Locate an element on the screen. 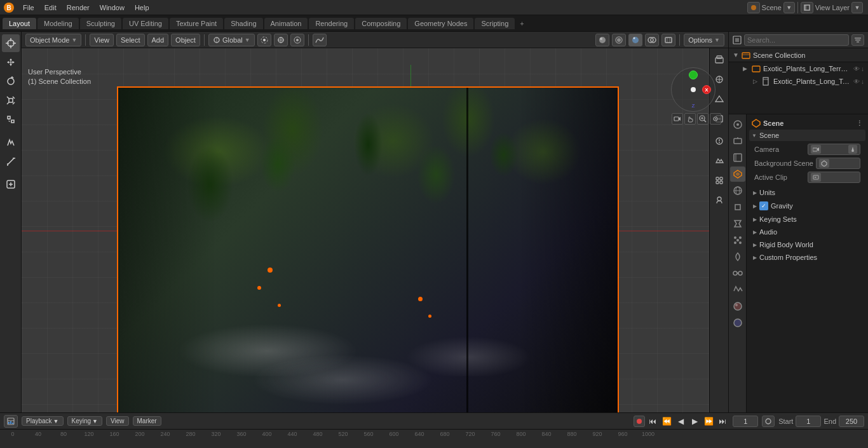 This screenshot has width=868, height=448. tab-scripting: Scripting is located at coordinates (494, 24).